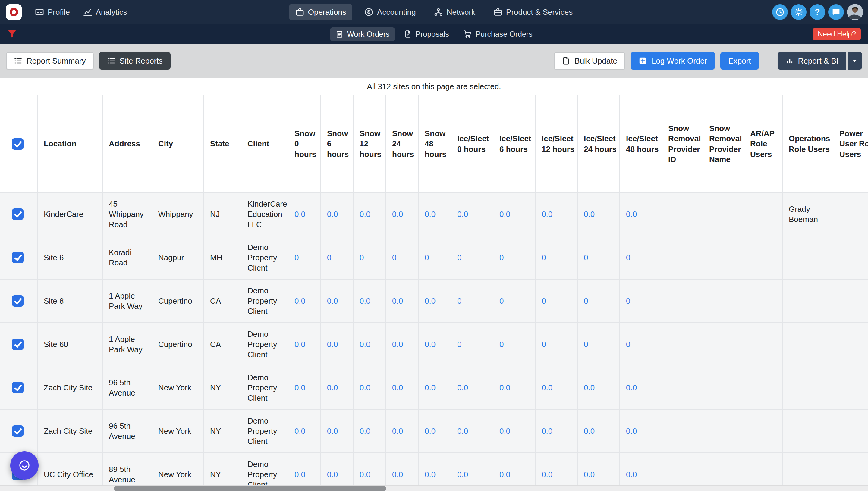 This screenshot has width=868, height=491. What do you see at coordinates (14, 12) in the screenshot?
I see `company-logo` at bounding box center [14, 12].